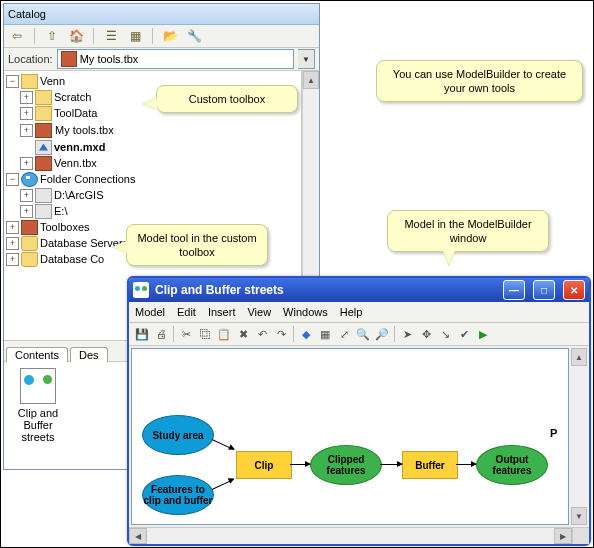 This screenshot has width=594, height=548. What do you see at coordinates (178, 435) in the screenshot?
I see `node-input: Study area` at bounding box center [178, 435].